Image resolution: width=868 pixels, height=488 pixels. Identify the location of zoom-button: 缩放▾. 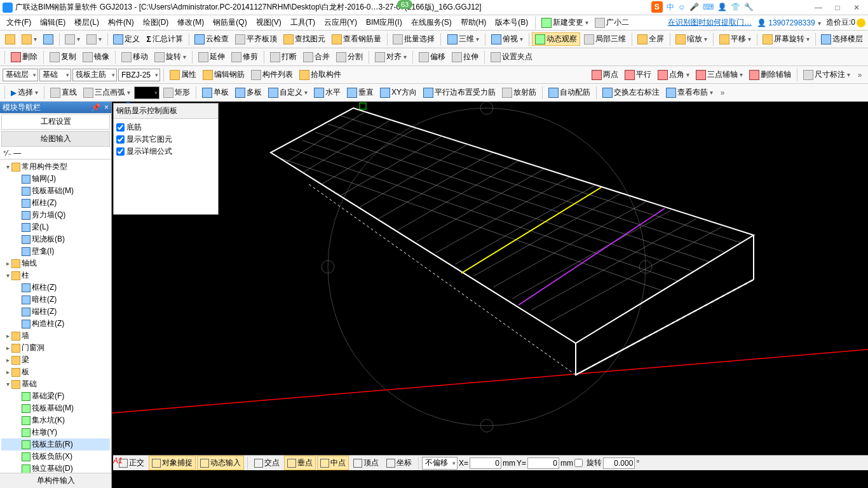
(691, 39).